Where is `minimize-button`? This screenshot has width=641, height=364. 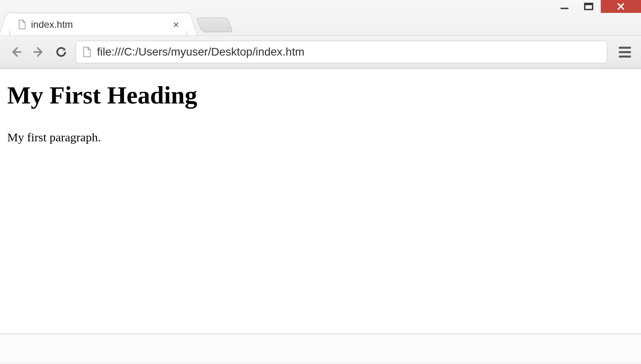 minimize-button is located at coordinates (564, 6).